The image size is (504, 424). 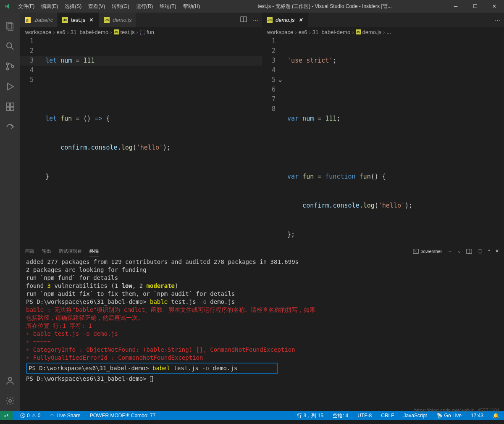 What do you see at coordinates (325, 7) in the screenshot?
I see `window-title: test.js - 无标题 (工作区) - Visual Studio Code…` at bounding box center [325, 7].